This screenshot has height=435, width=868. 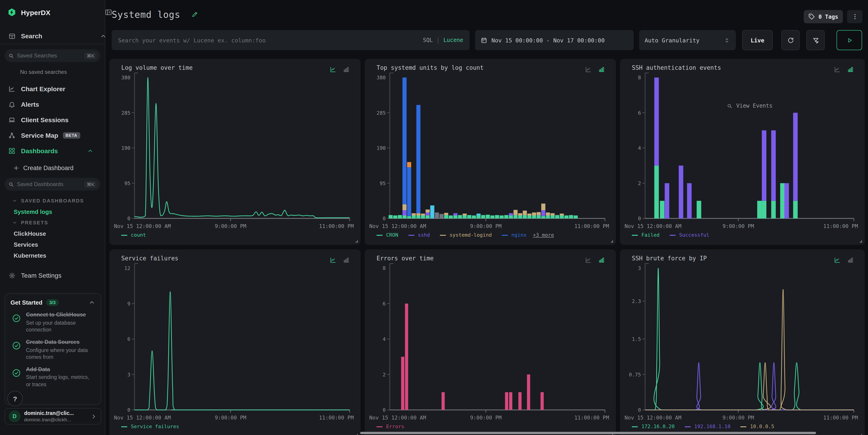 I want to click on step-description: Configure where your data comes from, so click(x=61, y=354).